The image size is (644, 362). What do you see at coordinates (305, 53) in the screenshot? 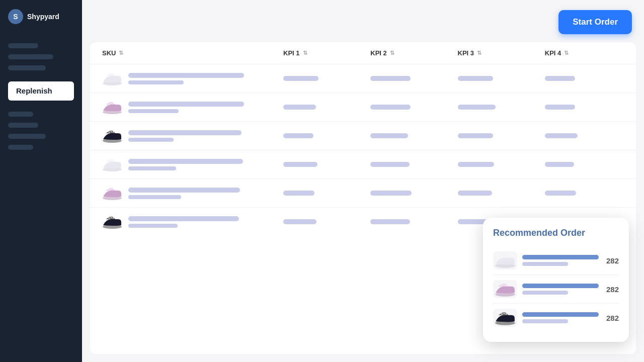
I see `sort-icon-kpi1: ⇅` at bounding box center [305, 53].